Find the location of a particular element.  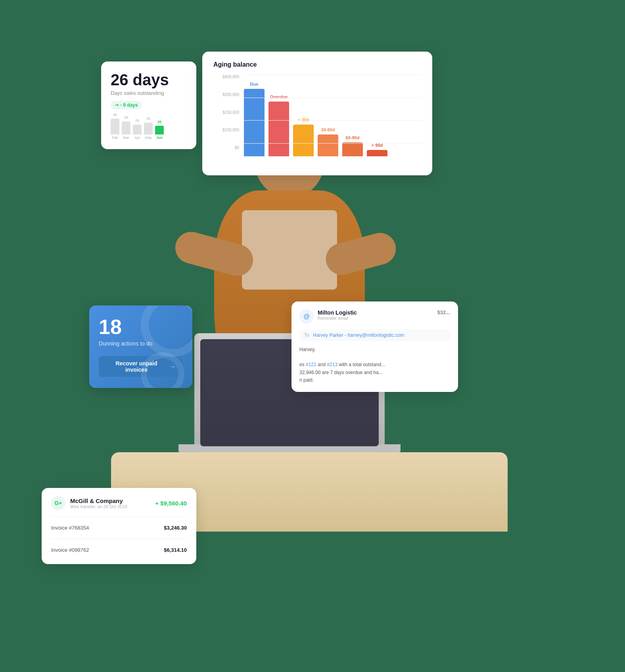

dso-subtitle: Days sales outstanding is located at coordinates (149, 93).